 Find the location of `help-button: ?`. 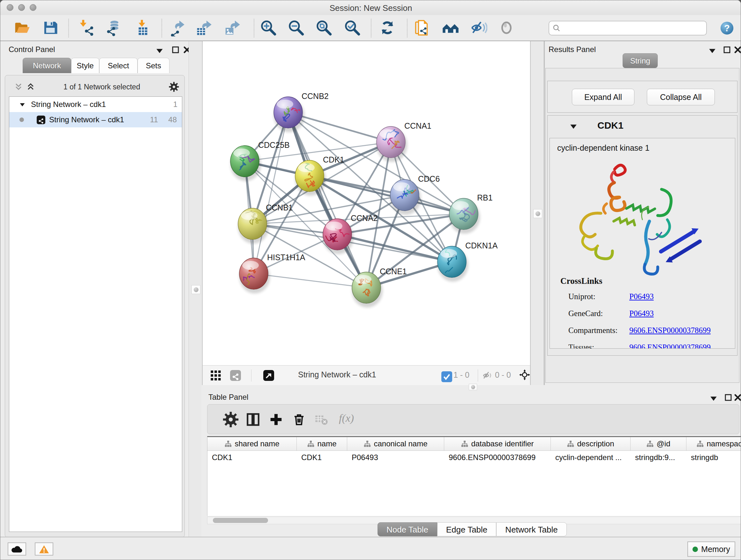

help-button: ? is located at coordinates (727, 28).